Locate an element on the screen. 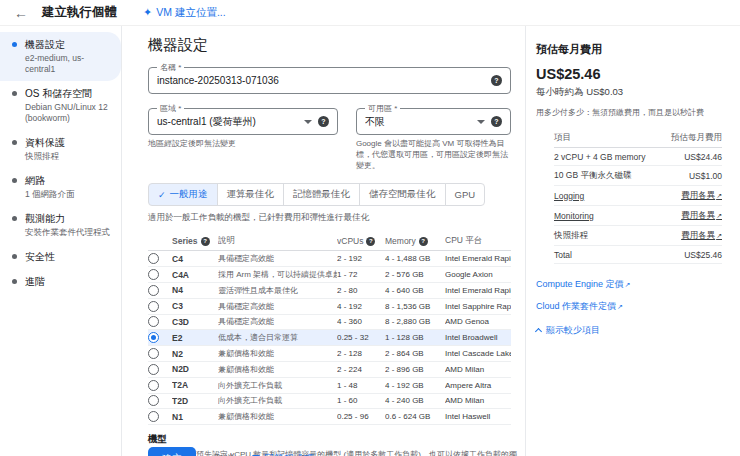 The height and width of the screenshot is (456, 740). col-cpu-platform: CPU 平台 is located at coordinates (478, 241).